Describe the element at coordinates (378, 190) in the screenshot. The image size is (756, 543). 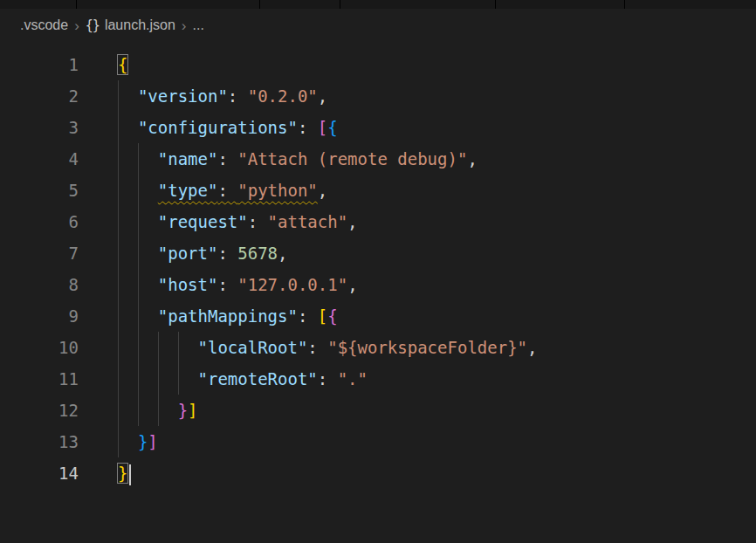
I see `code-line: 5"type": "python",` at that location.